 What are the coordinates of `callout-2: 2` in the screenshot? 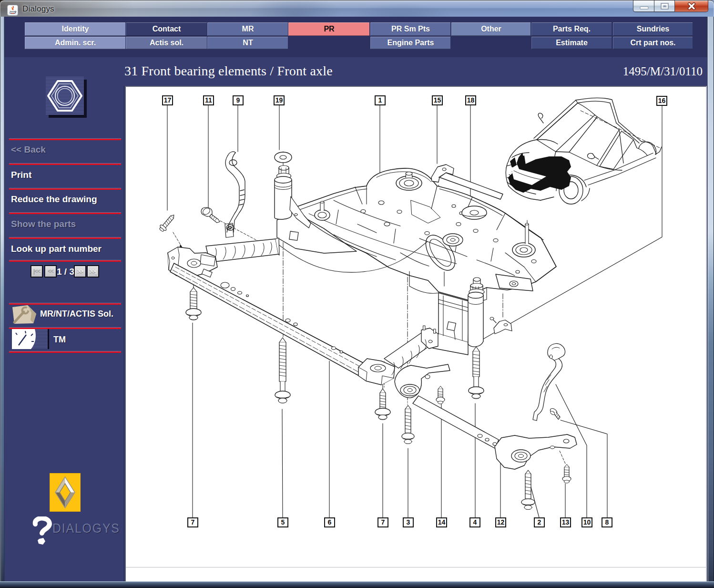 It's located at (540, 523).